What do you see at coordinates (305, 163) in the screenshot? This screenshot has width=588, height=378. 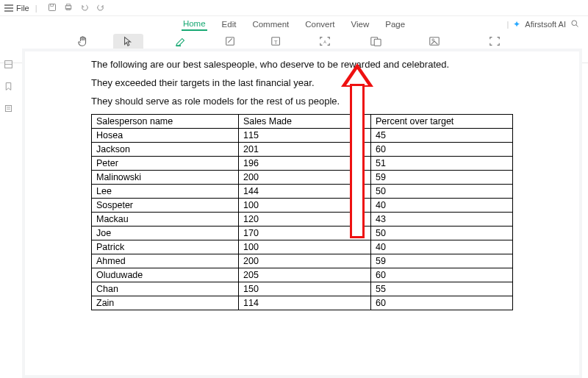 I see `table-cell: 196` at bounding box center [305, 163].